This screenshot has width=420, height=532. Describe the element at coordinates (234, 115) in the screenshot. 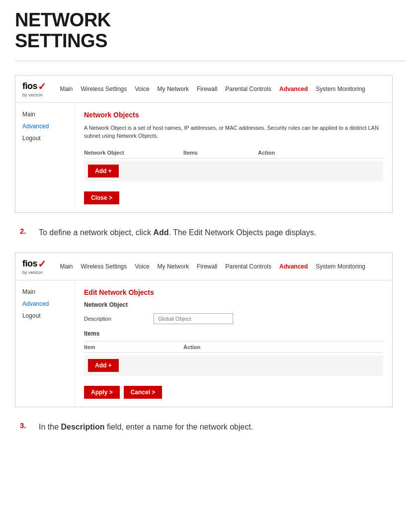

I see `section-title-1: Network Objects` at that location.